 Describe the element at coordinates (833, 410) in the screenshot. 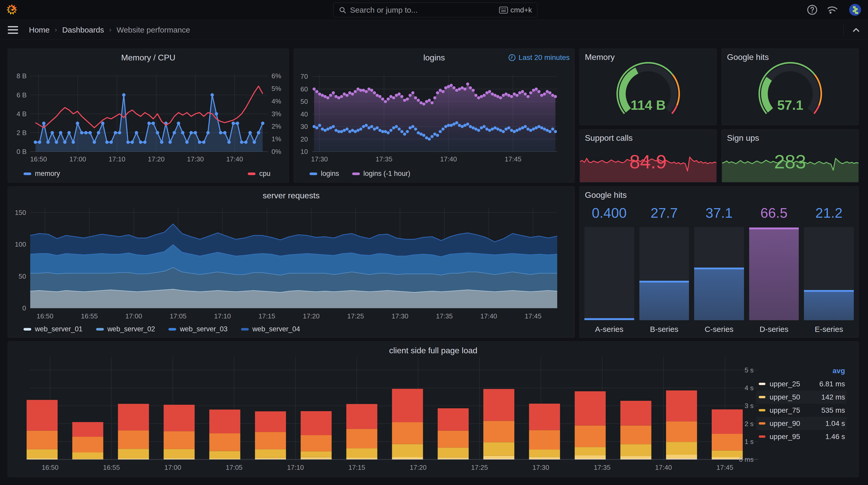

I see `legend-value: 535 ms` at that location.